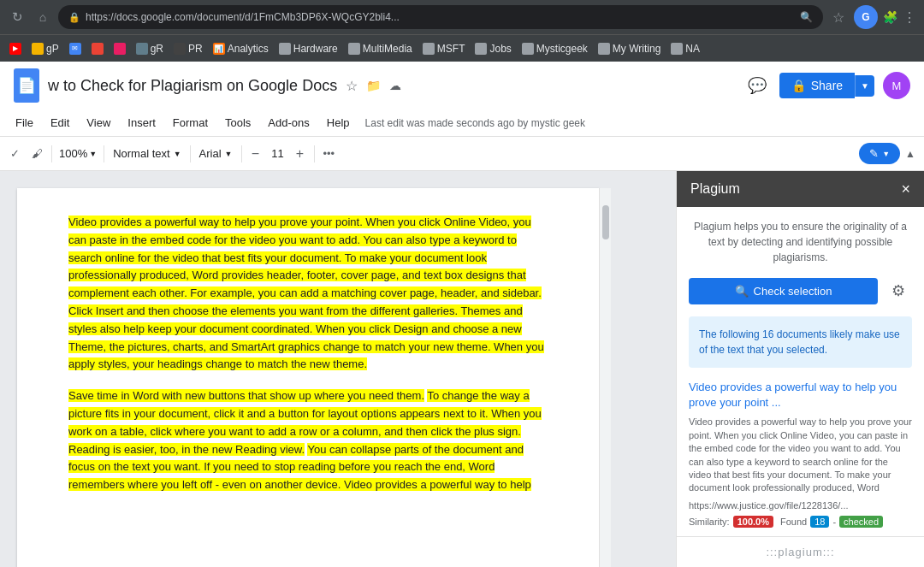  Describe the element at coordinates (801, 522) in the screenshot. I see `result-stats: Similarity: 100.0% Found 18 - checked` at that location.